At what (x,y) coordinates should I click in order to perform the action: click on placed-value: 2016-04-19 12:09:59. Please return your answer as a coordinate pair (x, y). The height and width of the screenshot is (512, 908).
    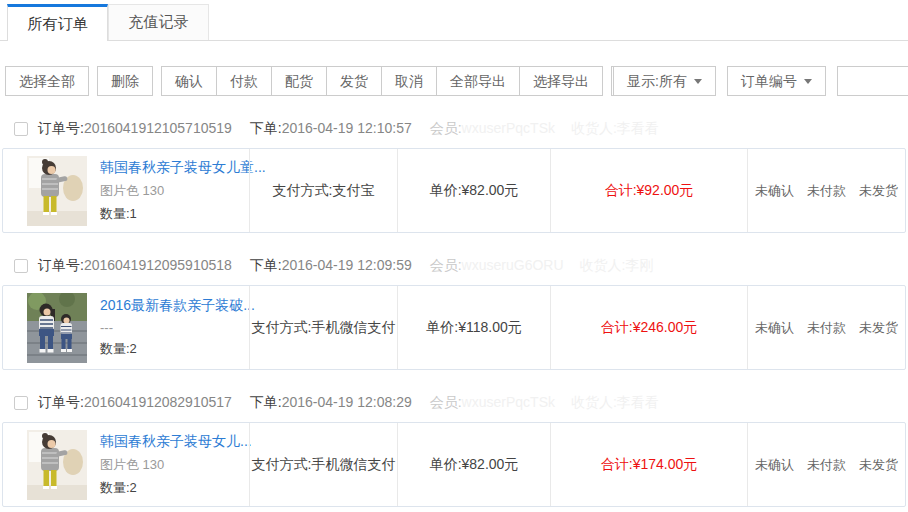
    Looking at the image, I should click on (347, 265).